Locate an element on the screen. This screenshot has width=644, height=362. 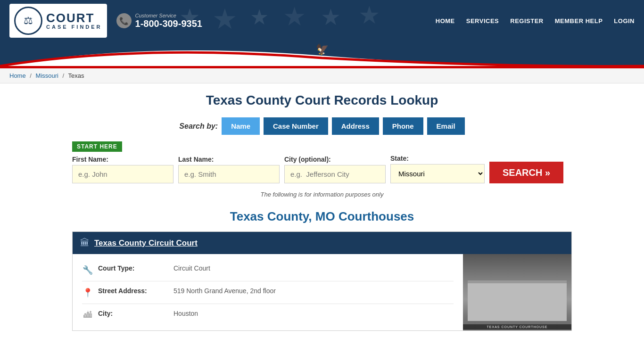
site-header: ★ ★ ★ ★ ★ ★ ⚖ COURT CASE FINDER 📞 Custom… is located at coordinates (322, 21).